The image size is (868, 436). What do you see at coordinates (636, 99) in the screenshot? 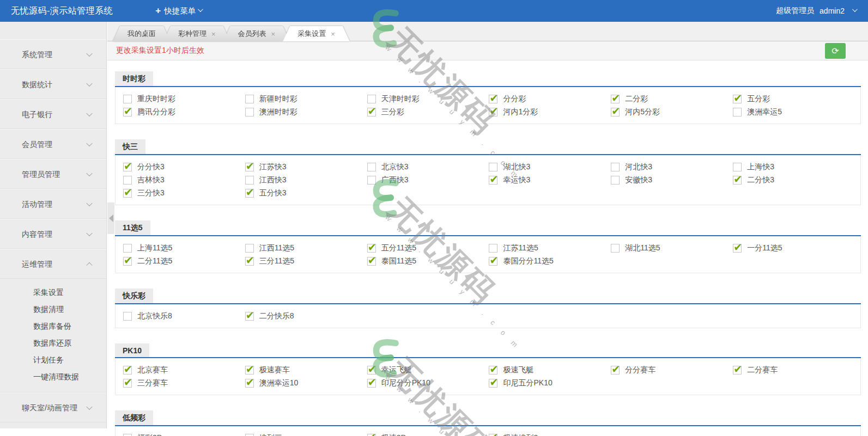
I see `lottery-label: 二分彩` at bounding box center [636, 99].